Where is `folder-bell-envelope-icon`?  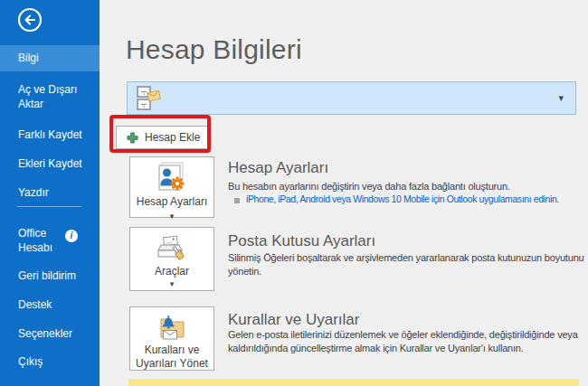 folder-bell-envelope-icon is located at coordinates (172, 326).